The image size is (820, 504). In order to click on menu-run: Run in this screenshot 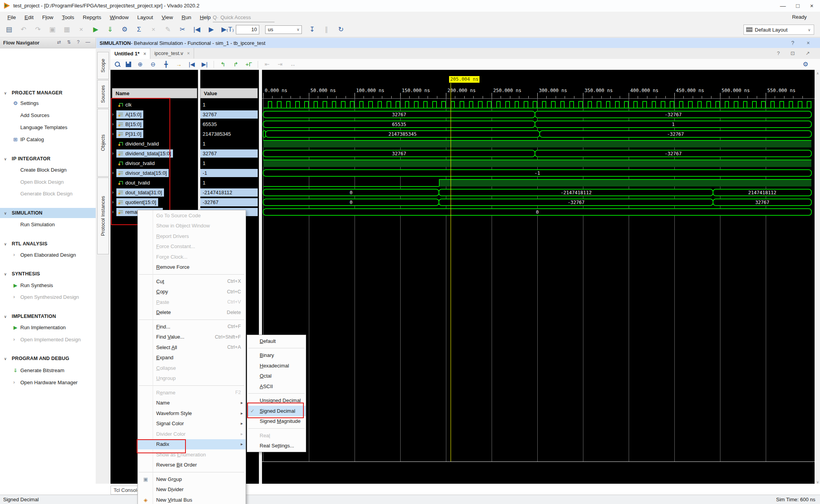, I will do `click(187, 17)`.